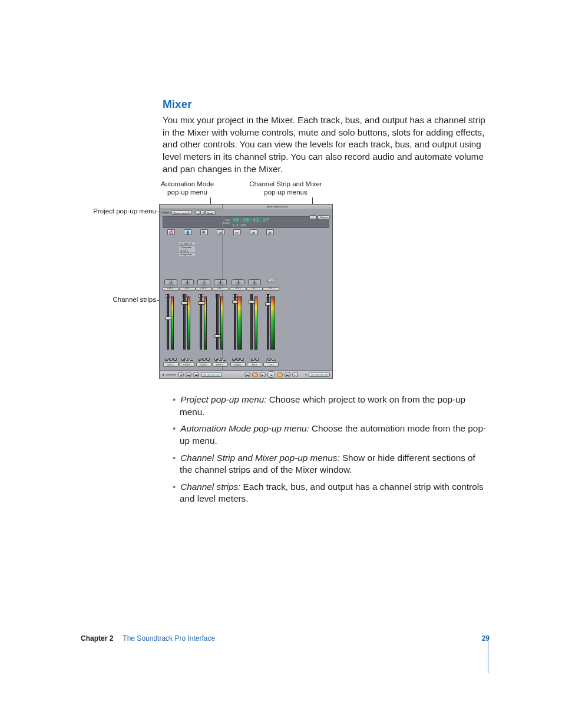  What do you see at coordinates (280, 375) in the screenshot?
I see `next-button: ⏩` at bounding box center [280, 375].